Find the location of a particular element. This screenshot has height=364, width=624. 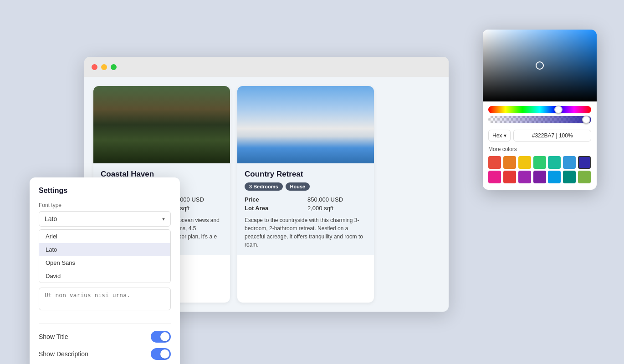

retreat-house-image is located at coordinates (306, 125).